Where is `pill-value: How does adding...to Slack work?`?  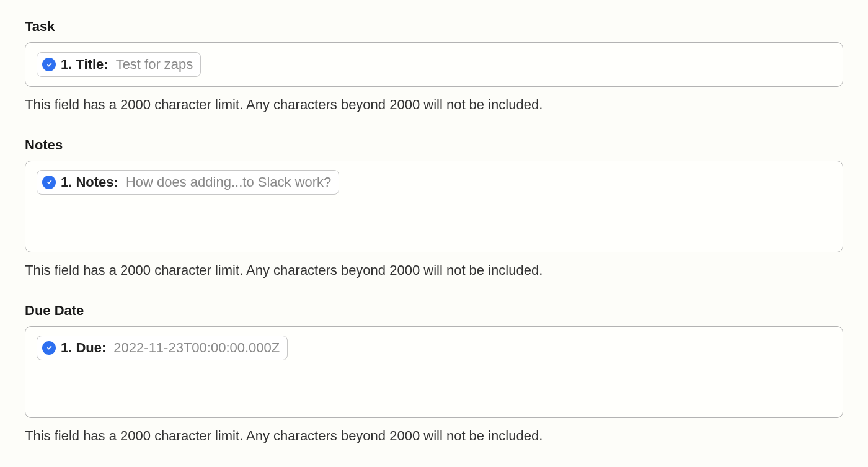
pill-value: How does adding...to Slack work? is located at coordinates (228, 182).